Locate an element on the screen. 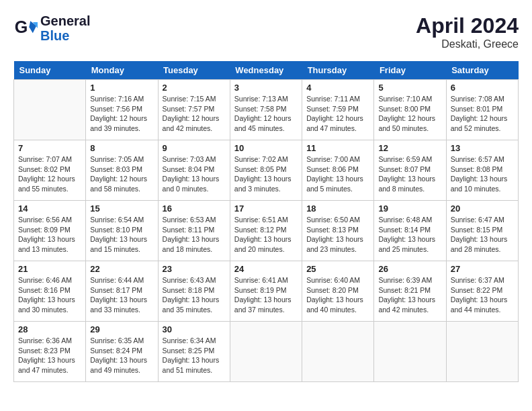  day-number: 9 is located at coordinates (194, 148).